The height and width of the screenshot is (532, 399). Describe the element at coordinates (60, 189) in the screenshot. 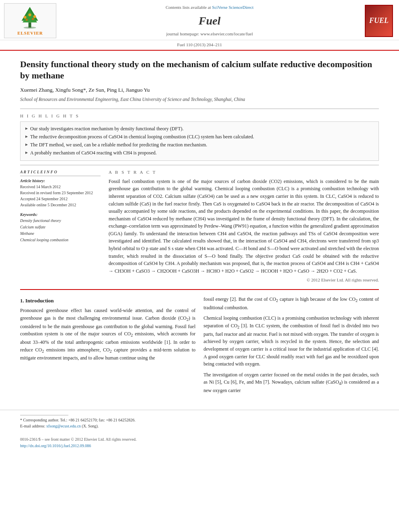

I see `article-info: A R T I C L E I N F O Article history: R…` at that location.